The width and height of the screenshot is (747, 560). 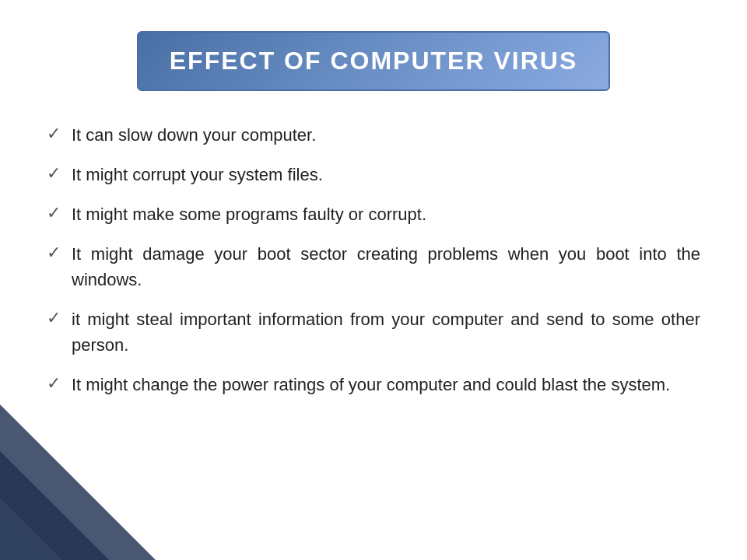 I want to click on bullet-text-4: It might damage your boot sector creatin…, so click(x=386, y=267).